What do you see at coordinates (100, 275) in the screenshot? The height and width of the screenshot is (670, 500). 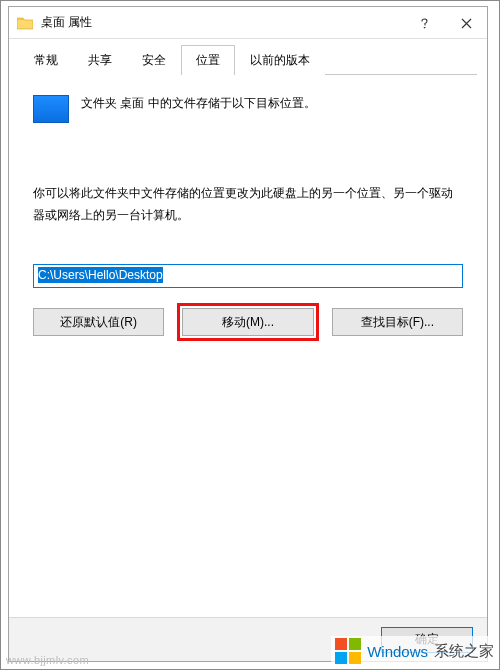 I see `path-value: C:\Users\Hello\Desktop` at bounding box center [100, 275].